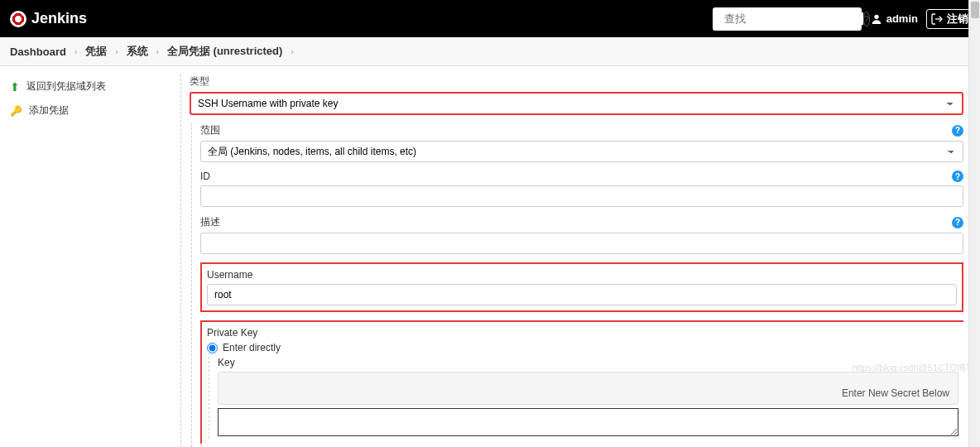  Describe the element at coordinates (975, 10) in the screenshot. I see `scrollbar-thumb` at that location.